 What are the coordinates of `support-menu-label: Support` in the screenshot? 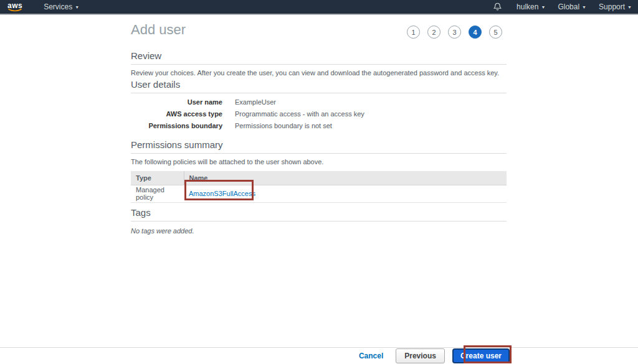 It's located at (612, 7).